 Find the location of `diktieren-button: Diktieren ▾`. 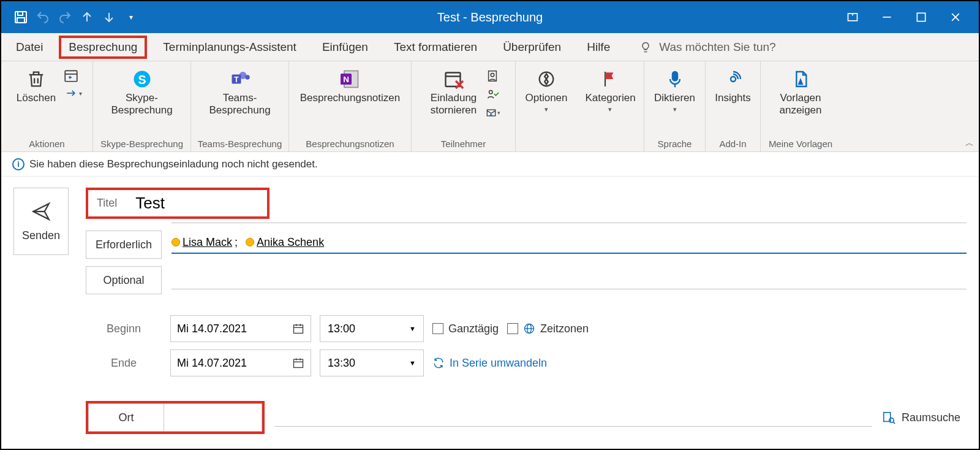

diktieren-button: Diktieren ▾ is located at coordinates (675, 91).